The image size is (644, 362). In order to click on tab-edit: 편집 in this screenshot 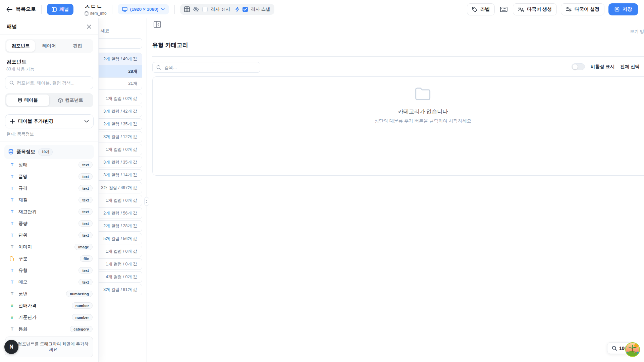, I will do `click(78, 46)`.